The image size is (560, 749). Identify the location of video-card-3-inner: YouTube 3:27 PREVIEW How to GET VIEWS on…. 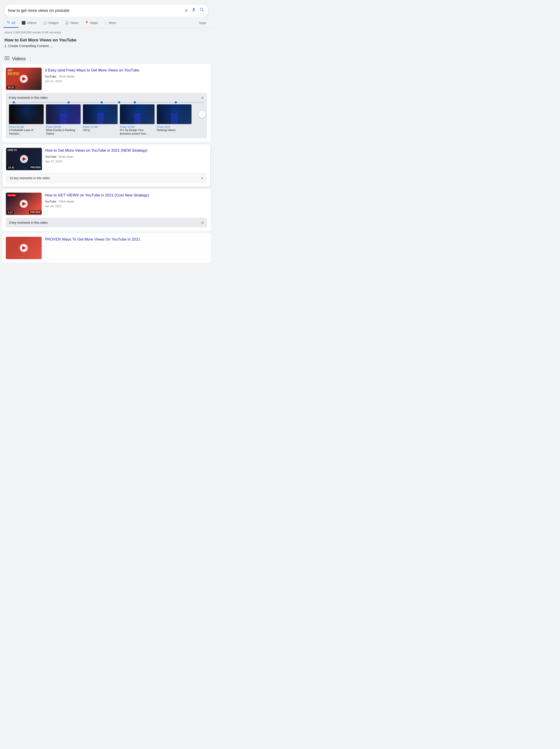
(106, 204).